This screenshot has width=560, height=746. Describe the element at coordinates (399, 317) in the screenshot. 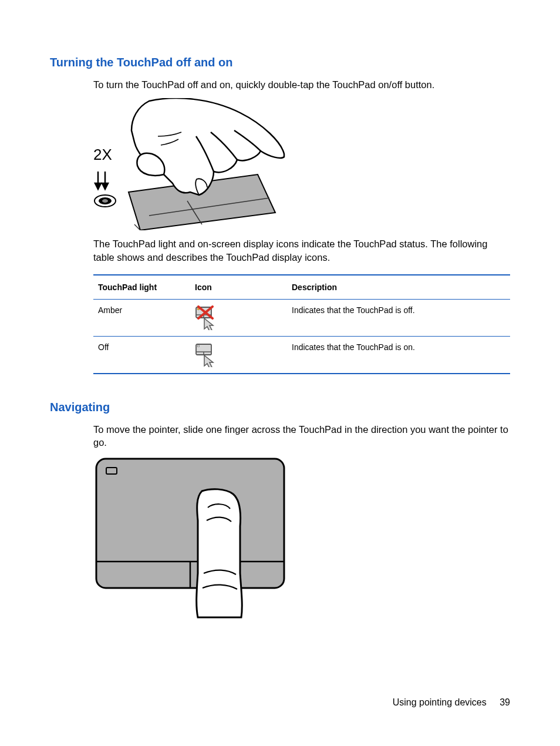

I see `cell-desc-off: Indicates that the TouchPad is off.` at that location.